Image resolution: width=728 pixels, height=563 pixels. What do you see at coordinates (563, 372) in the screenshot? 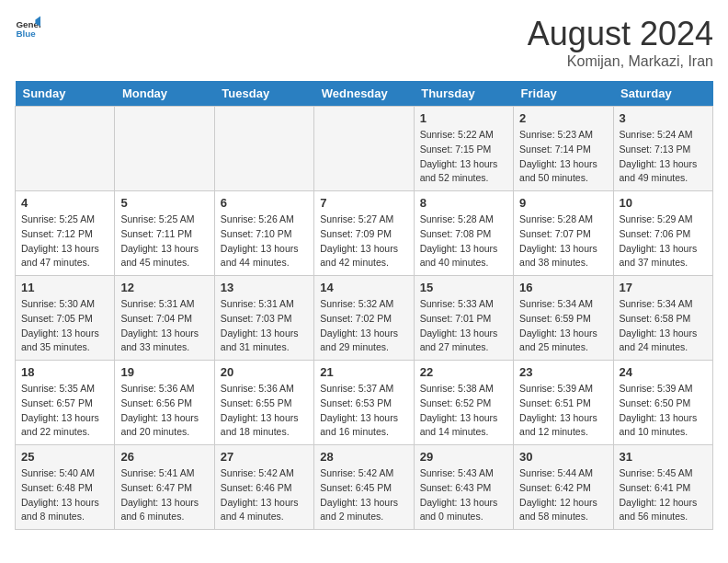
I see `day-number: 23` at bounding box center [563, 372].